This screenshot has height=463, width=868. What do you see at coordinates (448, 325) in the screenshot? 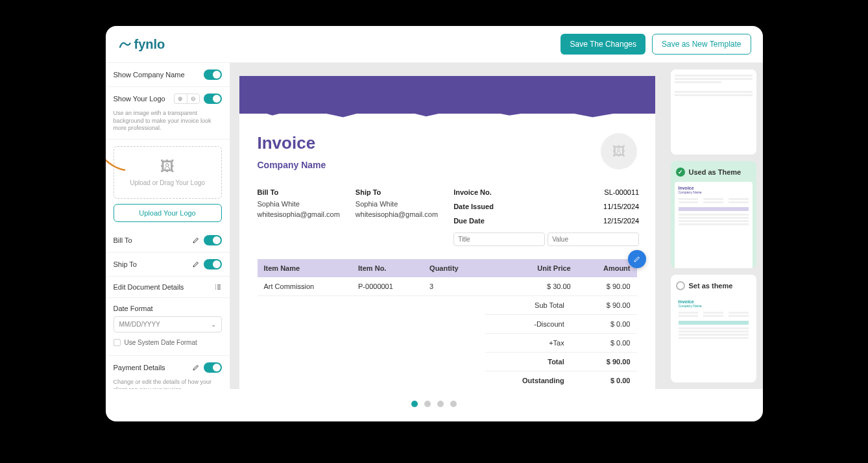
I see `totals-row: -Discount$ 0.00` at bounding box center [448, 325].